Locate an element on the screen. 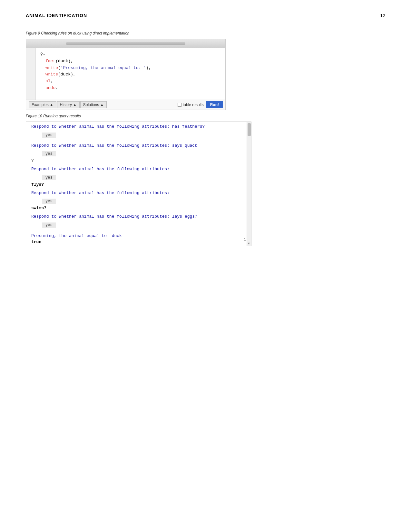 This screenshot has height=532, width=411. code-area: ?- fact(duck), write('Presuming, the ani… is located at coordinates (131, 74).